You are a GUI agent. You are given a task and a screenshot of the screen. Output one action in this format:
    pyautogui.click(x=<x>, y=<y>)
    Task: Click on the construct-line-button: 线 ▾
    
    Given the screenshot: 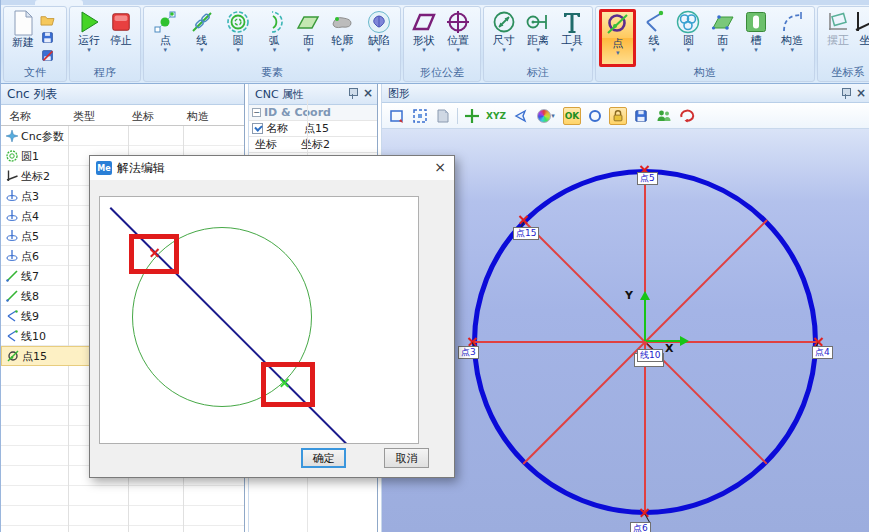 What is the action you would take?
    pyautogui.click(x=654, y=32)
    